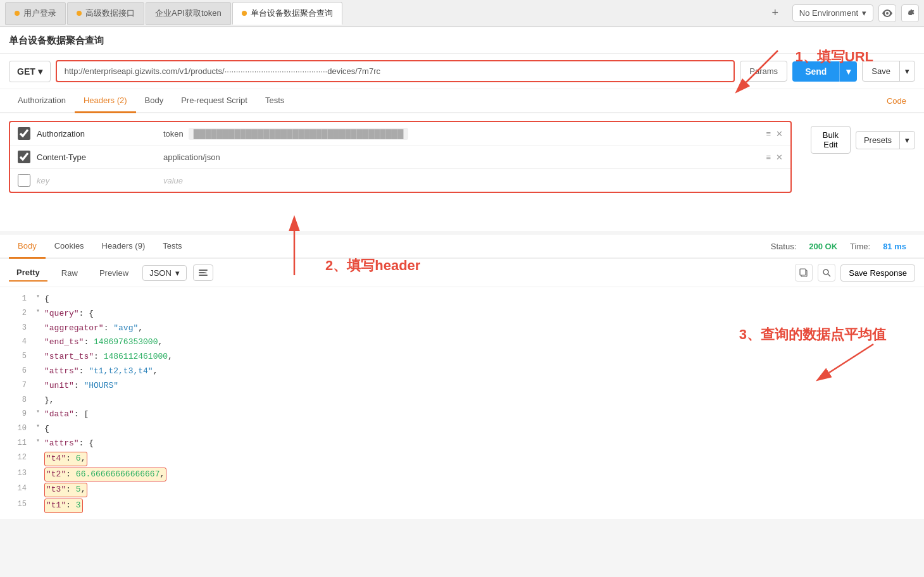  I want to click on request-tab: Pre-request Script, so click(214, 101).